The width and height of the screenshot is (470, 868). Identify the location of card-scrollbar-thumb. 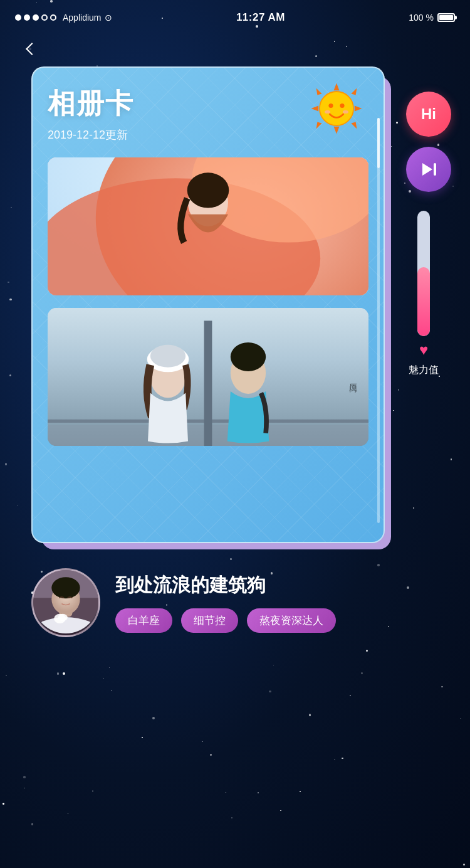
(379, 143).